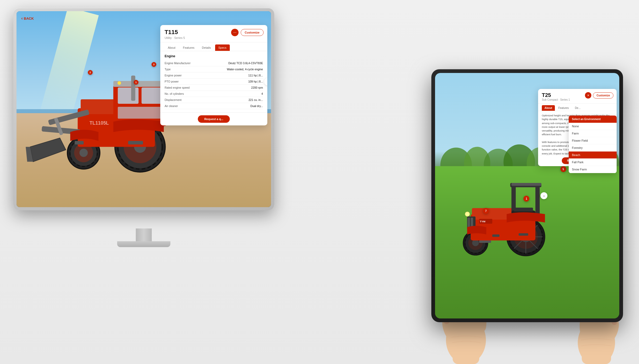 The width and height of the screenshot is (639, 364). Describe the element at coordinates (588, 95) in the screenshot. I see `t25-close-button: ×` at that location.